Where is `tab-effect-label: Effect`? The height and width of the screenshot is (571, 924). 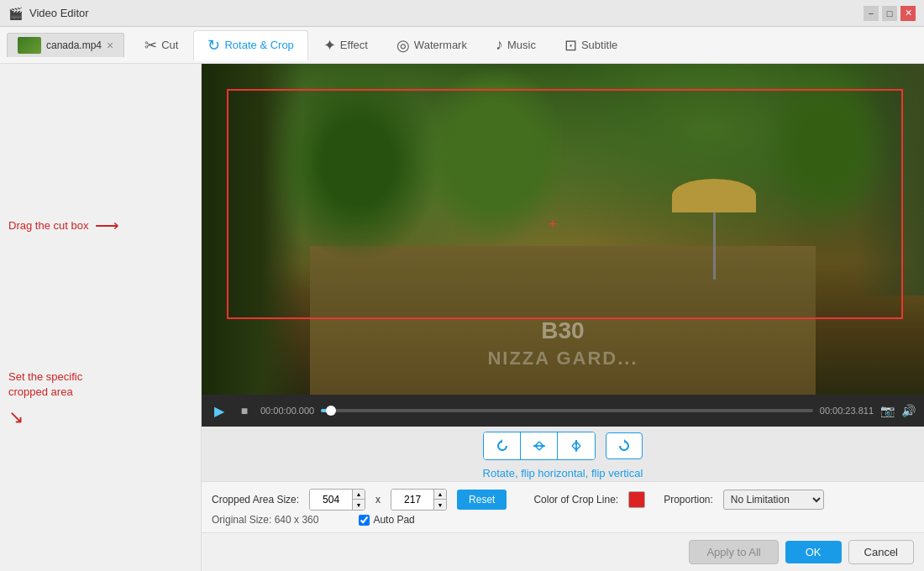 tab-effect-label: Effect is located at coordinates (354, 45).